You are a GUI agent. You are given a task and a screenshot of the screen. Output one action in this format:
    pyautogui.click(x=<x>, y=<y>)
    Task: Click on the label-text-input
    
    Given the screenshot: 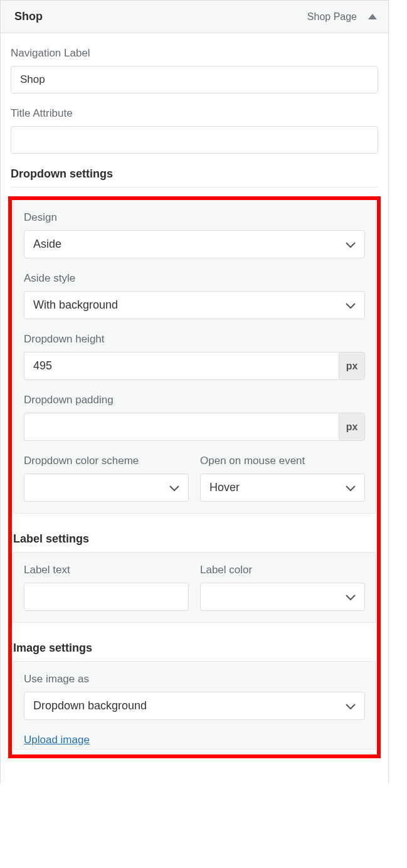 What is the action you would take?
    pyautogui.click(x=107, y=597)
    